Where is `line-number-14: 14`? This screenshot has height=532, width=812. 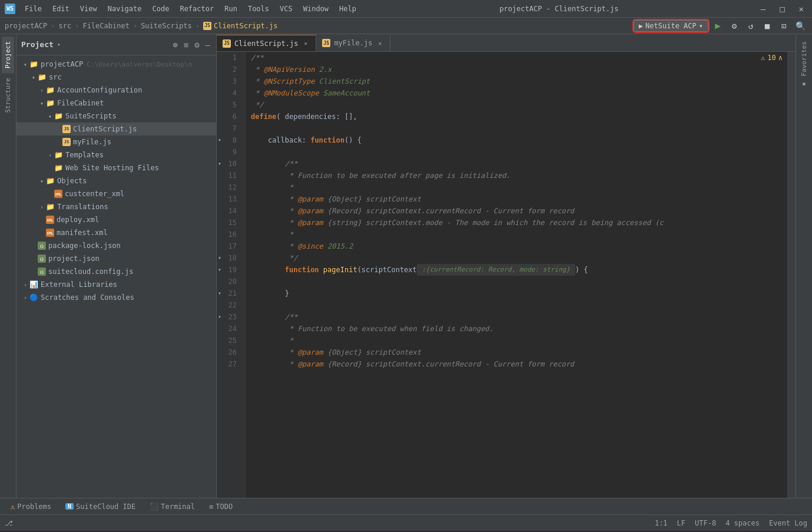 line-number-14: 14 is located at coordinates (229, 211).